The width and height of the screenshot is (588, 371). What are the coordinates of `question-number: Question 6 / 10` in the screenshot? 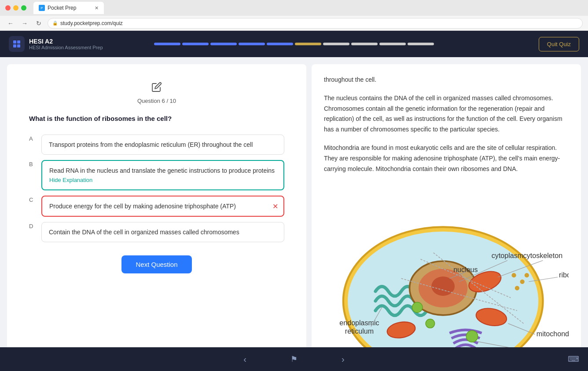 It's located at (157, 101).